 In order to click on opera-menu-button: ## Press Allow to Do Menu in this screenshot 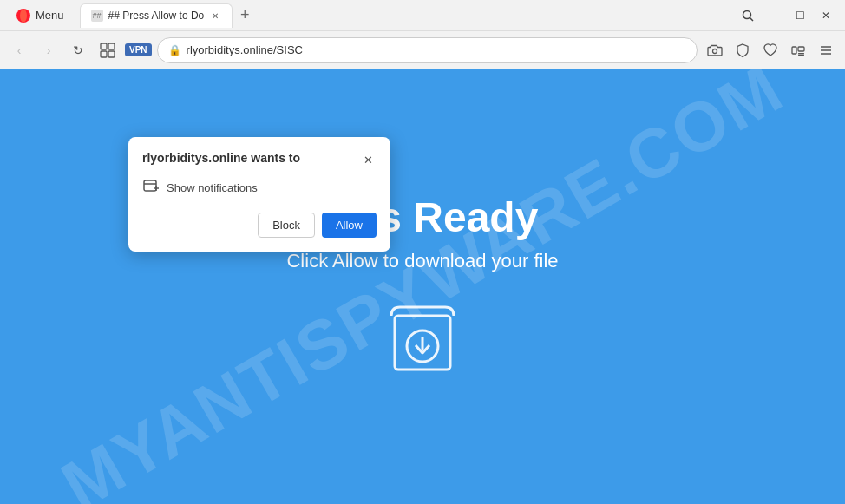, I will do `click(40, 16)`.